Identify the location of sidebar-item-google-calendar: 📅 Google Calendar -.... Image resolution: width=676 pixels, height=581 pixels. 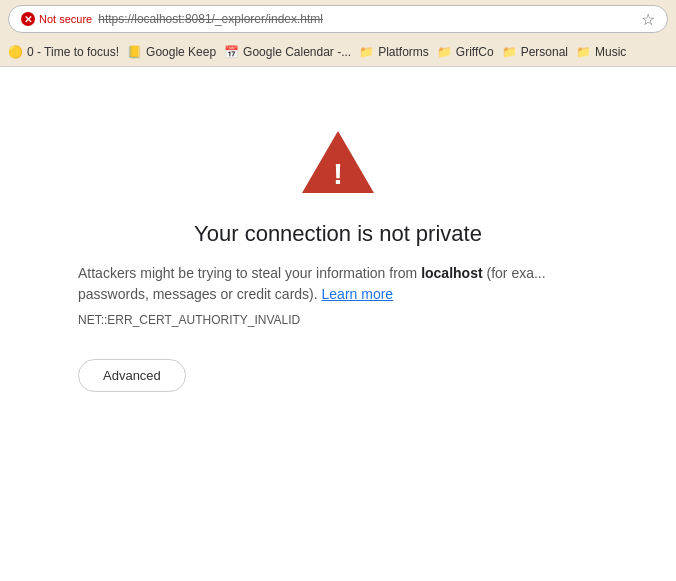
(288, 52).